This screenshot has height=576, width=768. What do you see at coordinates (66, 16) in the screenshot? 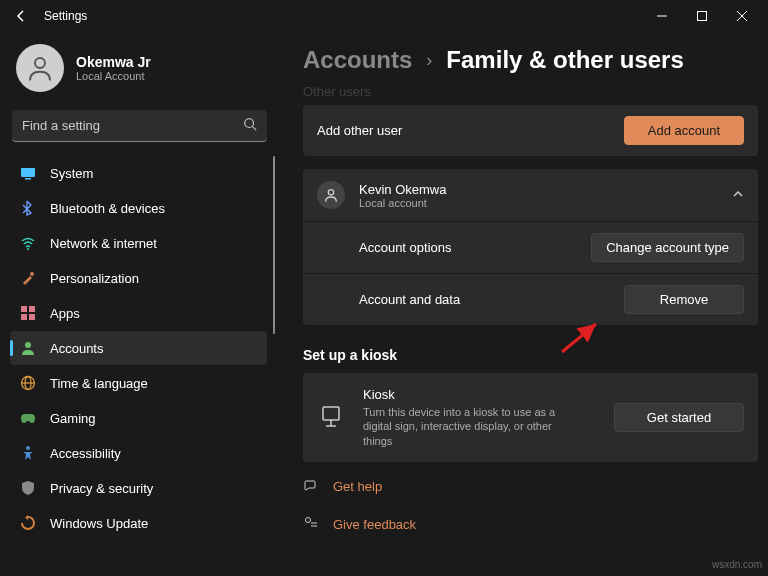
I see `window-title: Settings` at bounding box center [66, 16].